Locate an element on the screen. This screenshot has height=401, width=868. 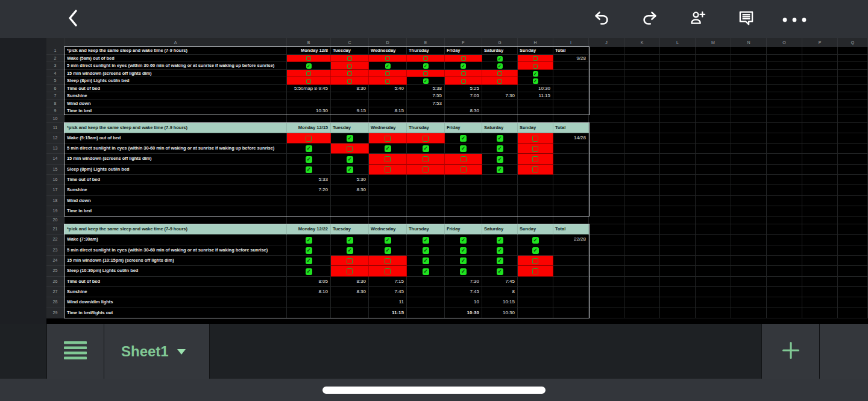
cell-J9 is located at coordinates (606, 111).